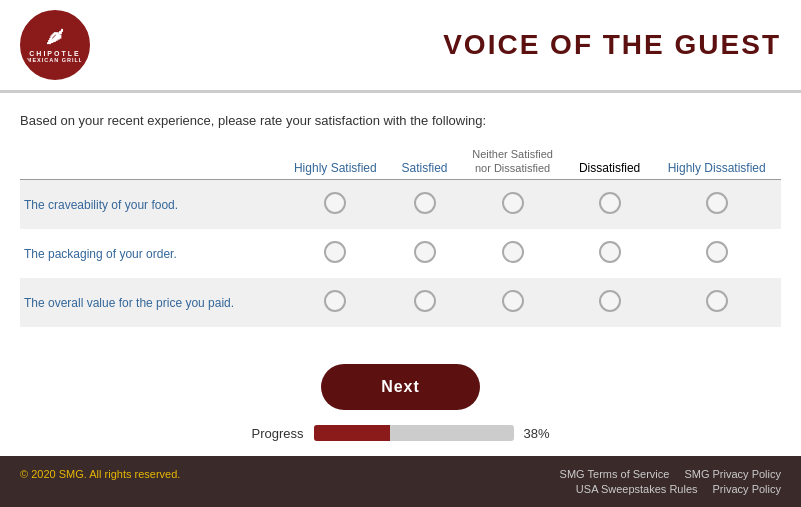 The width and height of the screenshot is (801, 507). Describe the element at coordinates (55, 45) in the screenshot. I see `logo-inner: 🌶 CHIPOTLE MEXICAN GRILL` at that location.